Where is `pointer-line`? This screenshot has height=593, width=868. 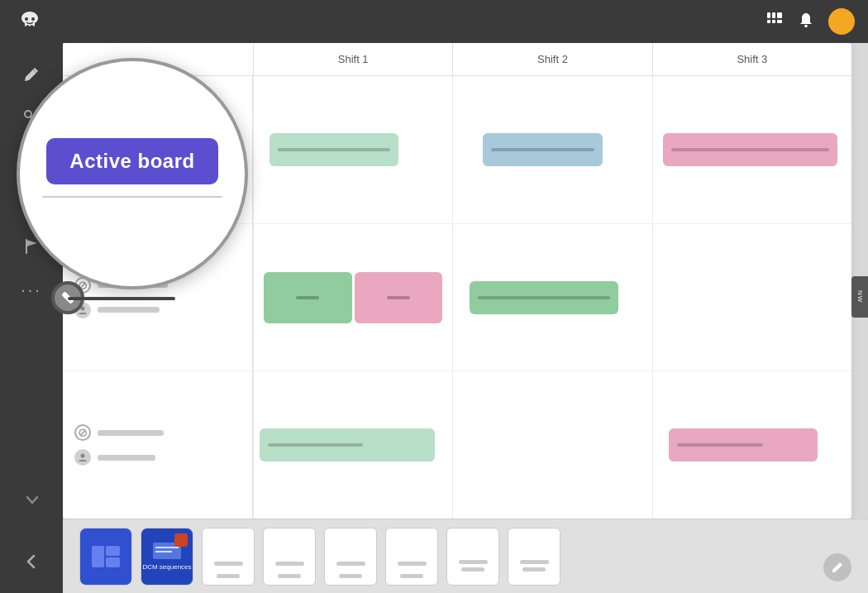 pointer-line is located at coordinates (122, 299).